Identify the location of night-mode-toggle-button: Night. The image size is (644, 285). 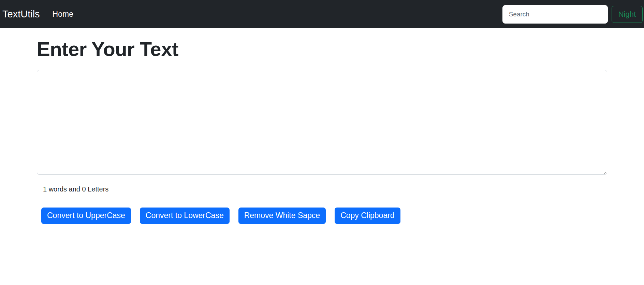
(627, 14).